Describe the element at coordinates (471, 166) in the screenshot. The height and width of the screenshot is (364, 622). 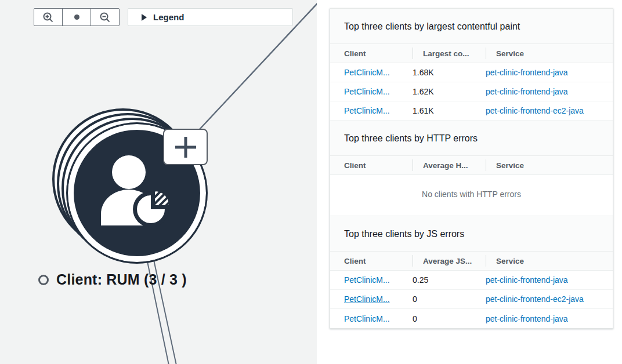
I see `table-header: Client Average H... Service` at that location.